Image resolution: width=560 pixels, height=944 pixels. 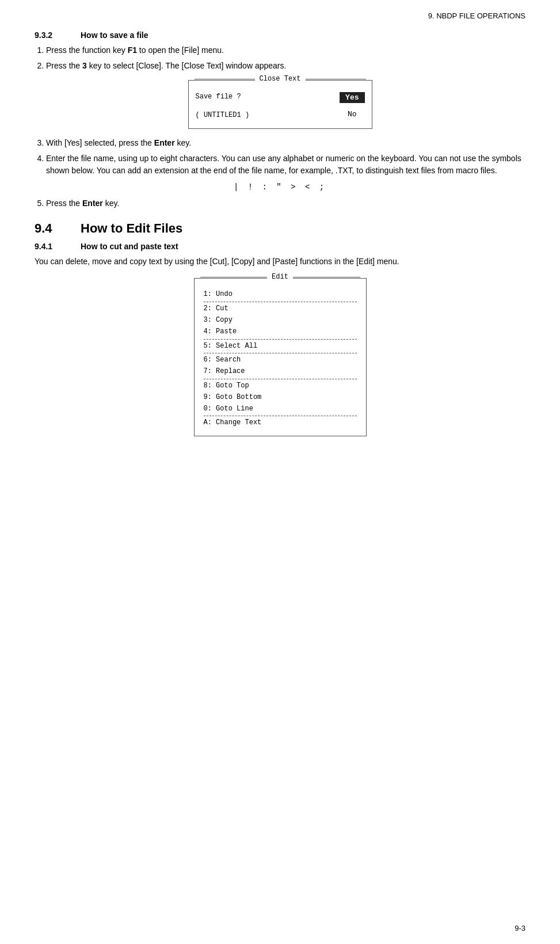 I want to click on dialog-container: Close Text Save file ? ( UNTITLED1 ) Yes…, so click(x=280, y=105).